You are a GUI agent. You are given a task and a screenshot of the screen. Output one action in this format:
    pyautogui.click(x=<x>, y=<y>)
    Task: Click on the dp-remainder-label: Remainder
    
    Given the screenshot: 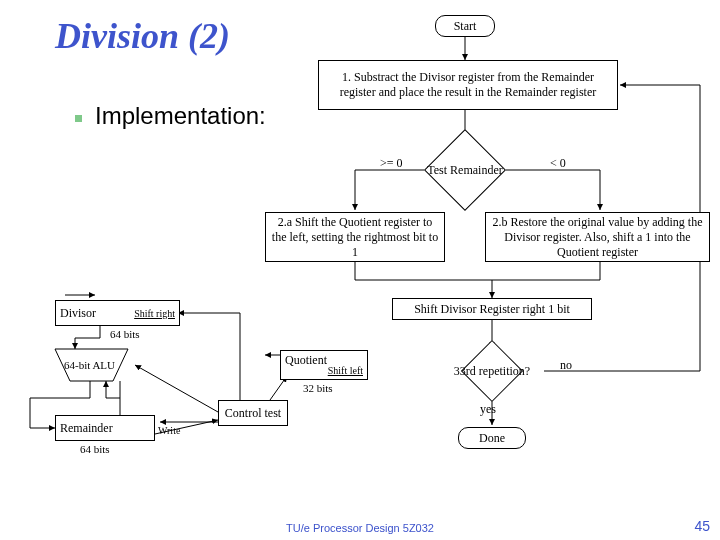 What is the action you would take?
    pyautogui.click(x=86, y=428)
    